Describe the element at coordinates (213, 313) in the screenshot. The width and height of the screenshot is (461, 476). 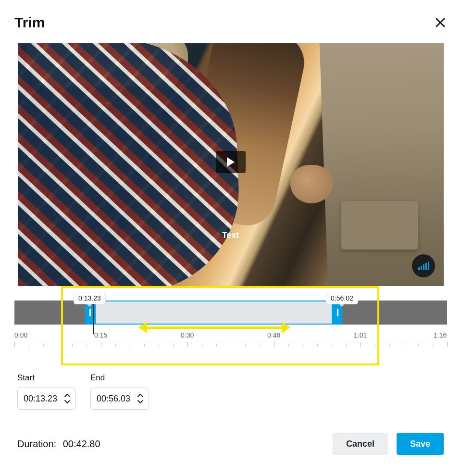
I see `selection-range` at that location.